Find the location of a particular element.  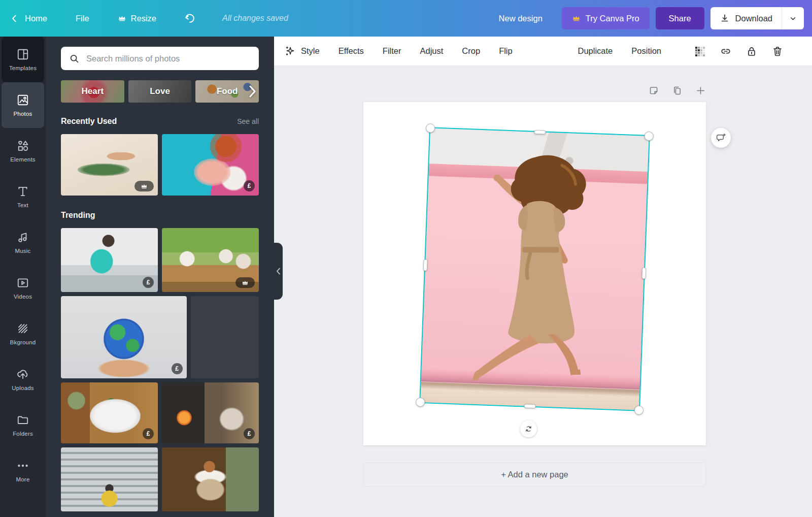

photo-hands-holding-earth-globe: £ is located at coordinates (124, 337).